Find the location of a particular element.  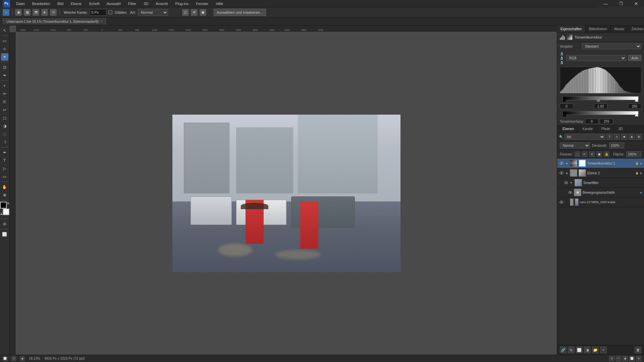

swap-colors-icon: ⇄ is located at coordinates (8, 203).